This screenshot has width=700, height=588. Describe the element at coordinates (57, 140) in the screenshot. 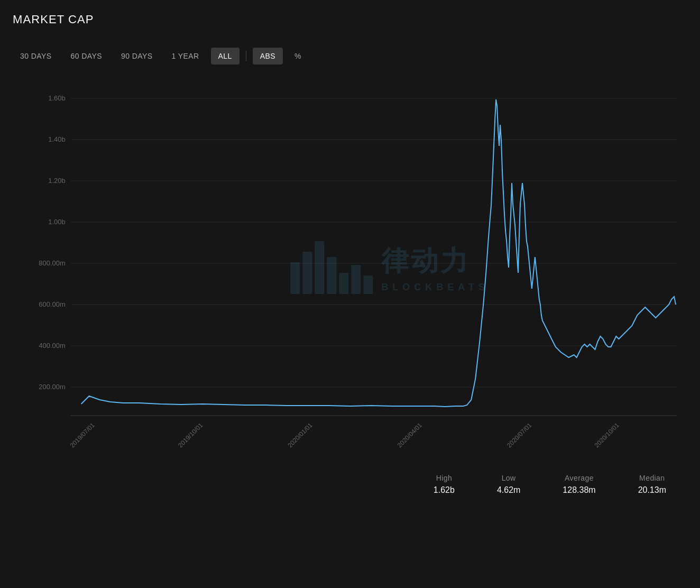

I see `svg-text: 1.40b` at that location.